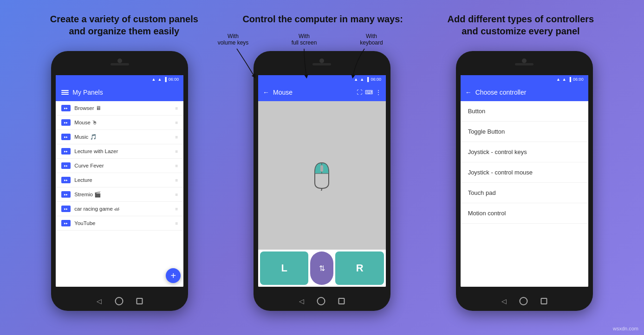 Image resolution: width=644 pixels, height=335 pixels. Describe the element at coordinates (525, 132) in the screenshot. I see `list-item: Toggle Button` at that location.